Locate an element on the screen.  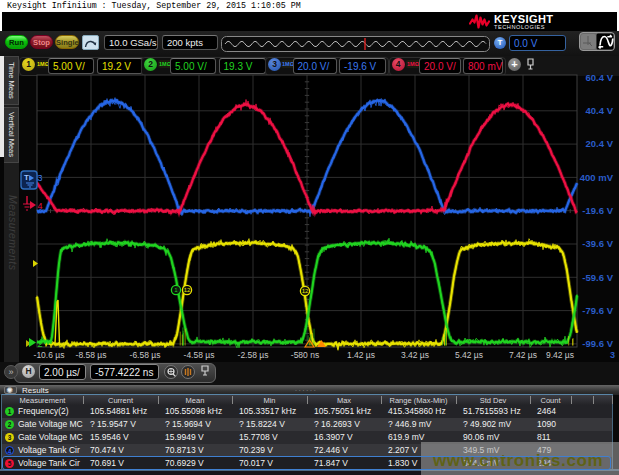
svg-text: -10.6 µs is located at coordinates (50, 355).